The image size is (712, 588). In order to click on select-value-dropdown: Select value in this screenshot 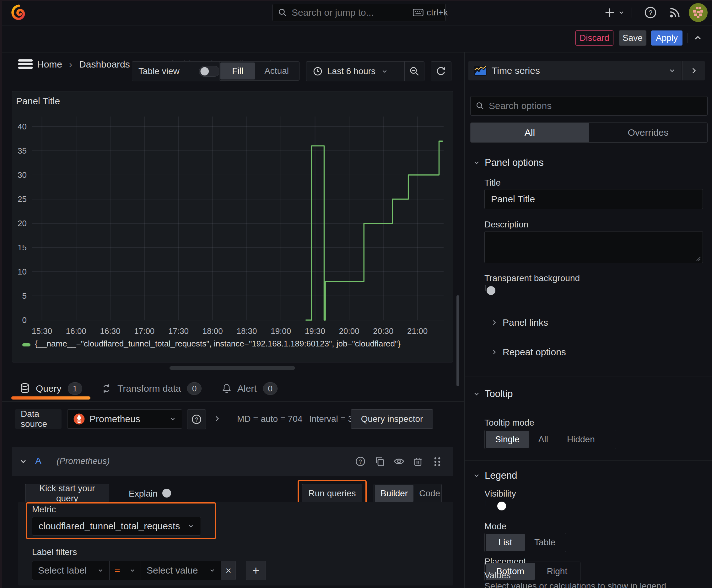, I will do `click(181, 570)`.